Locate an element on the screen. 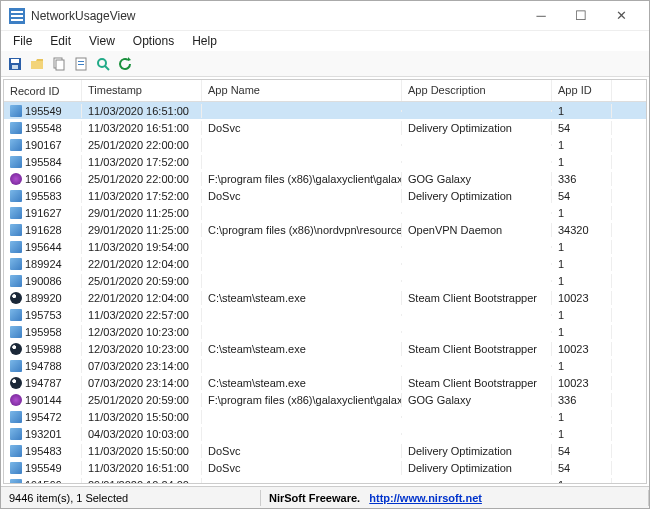 The image size is (650, 509). cell-record-id: 195483 is located at coordinates (44, 451).